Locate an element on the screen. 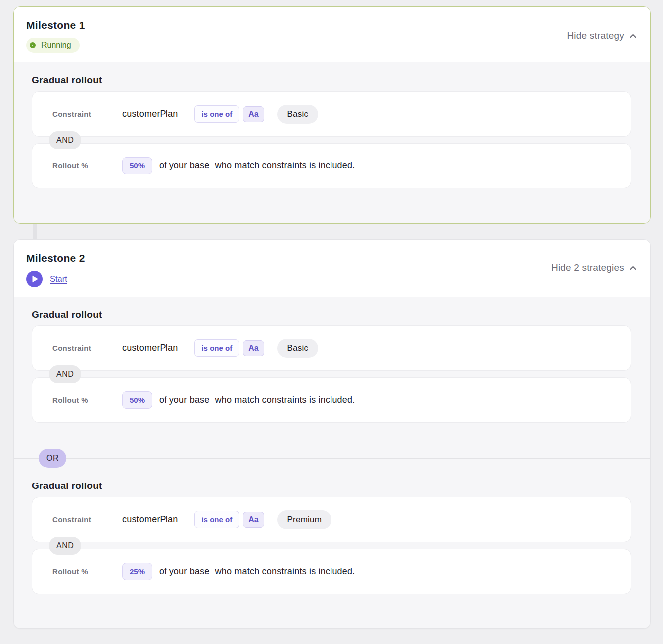  hide-strategies-label: Hide 2 strategies is located at coordinates (588, 268).